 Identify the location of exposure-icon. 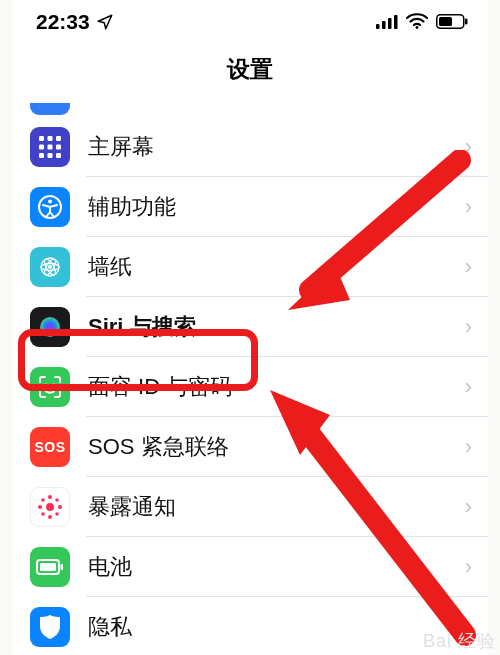
(50, 507).